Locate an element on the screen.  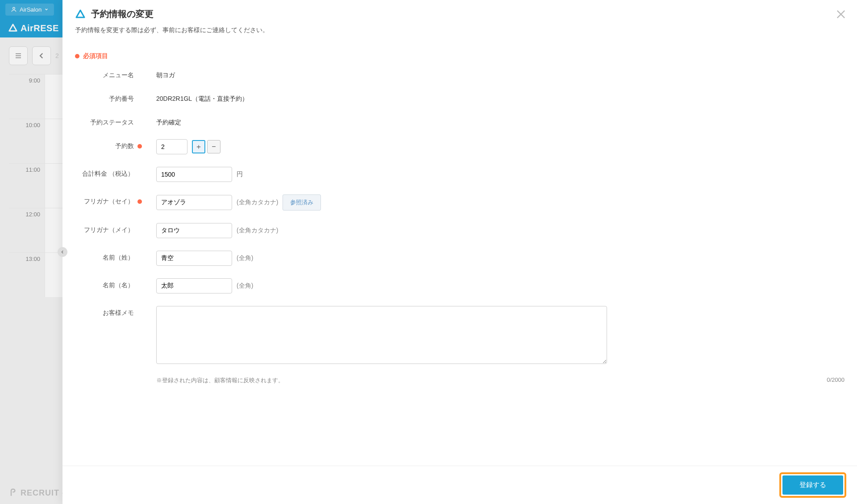
referenced-button: 参照済み is located at coordinates (302, 202).